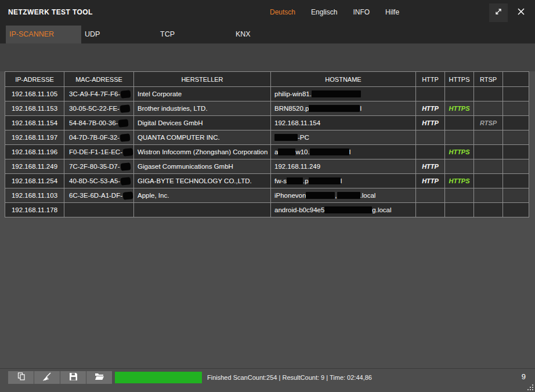 The image size is (535, 392). What do you see at coordinates (35, 210) in the screenshot?
I see `cell-ip-address: 192.168.11.178` at bounding box center [35, 210].